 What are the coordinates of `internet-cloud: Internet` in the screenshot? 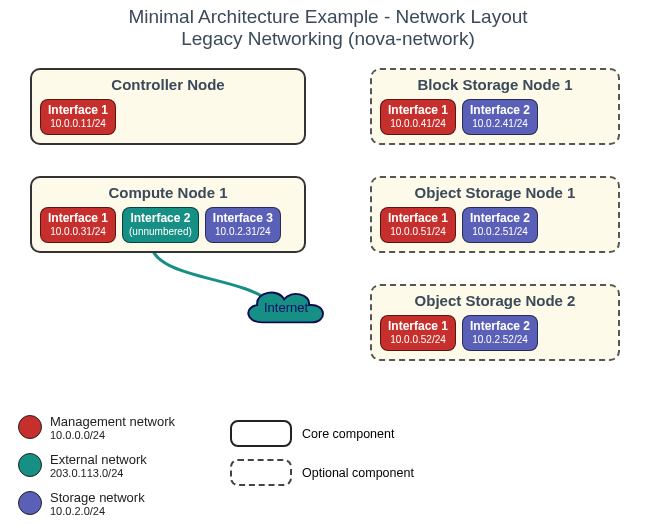 It's located at (286, 307).